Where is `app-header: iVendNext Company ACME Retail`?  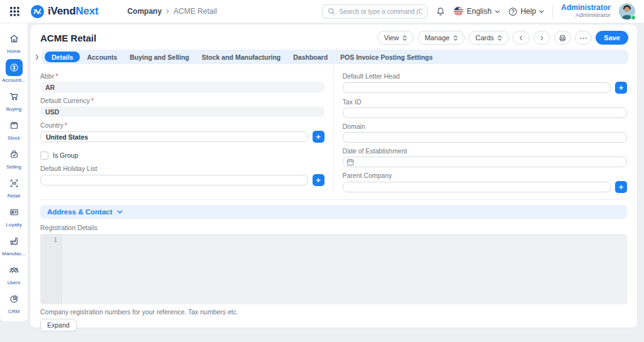 app-header: iVendNext Company ACME Retail is located at coordinates (322, 11).